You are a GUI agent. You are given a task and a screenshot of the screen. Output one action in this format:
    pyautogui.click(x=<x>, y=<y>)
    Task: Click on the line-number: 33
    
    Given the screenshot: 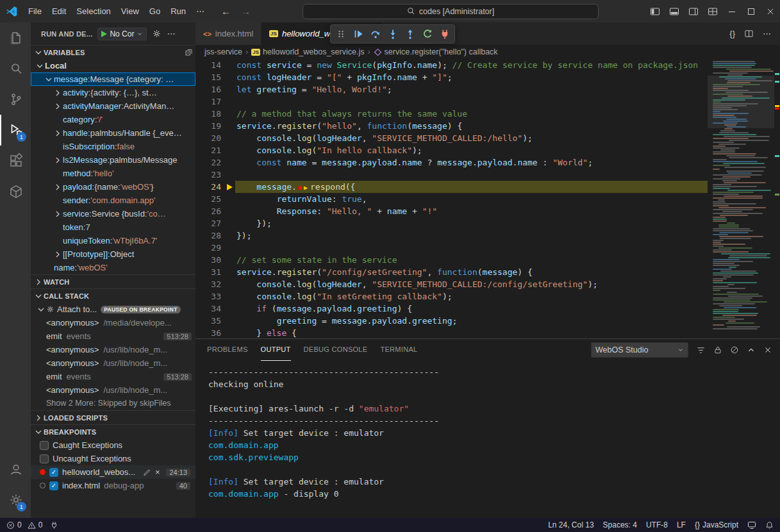 What is the action you would take?
    pyautogui.click(x=210, y=296)
    